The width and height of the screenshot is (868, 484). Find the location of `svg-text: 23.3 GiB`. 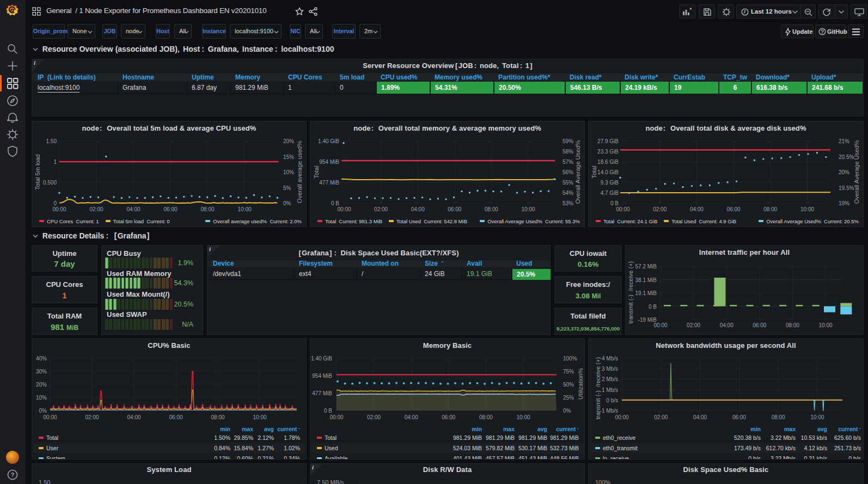

svg-text: 23.3 GiB is located at coordinates (608, 151).